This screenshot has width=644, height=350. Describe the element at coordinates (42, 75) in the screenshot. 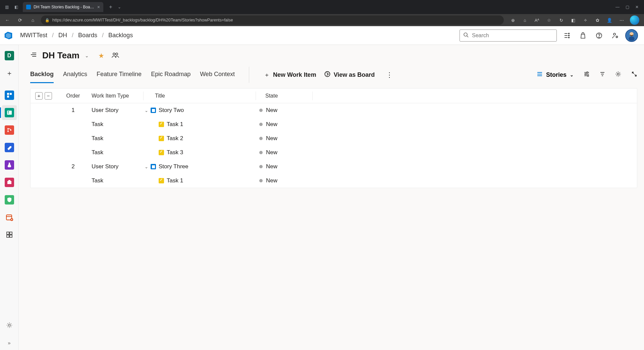

I see `tab-backlog: Backlog` at that location.